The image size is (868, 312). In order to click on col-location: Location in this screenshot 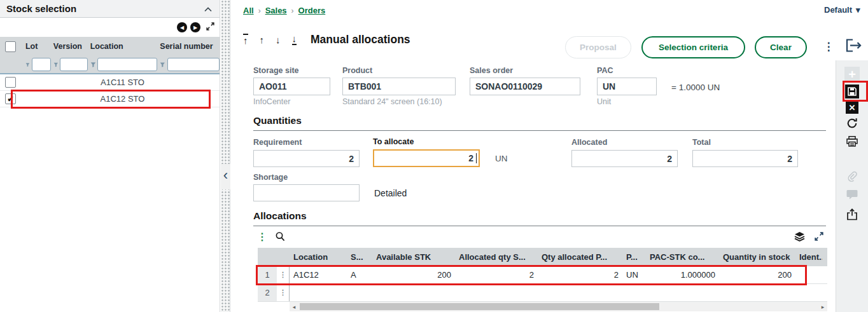, I will do `click(318, 257)`.